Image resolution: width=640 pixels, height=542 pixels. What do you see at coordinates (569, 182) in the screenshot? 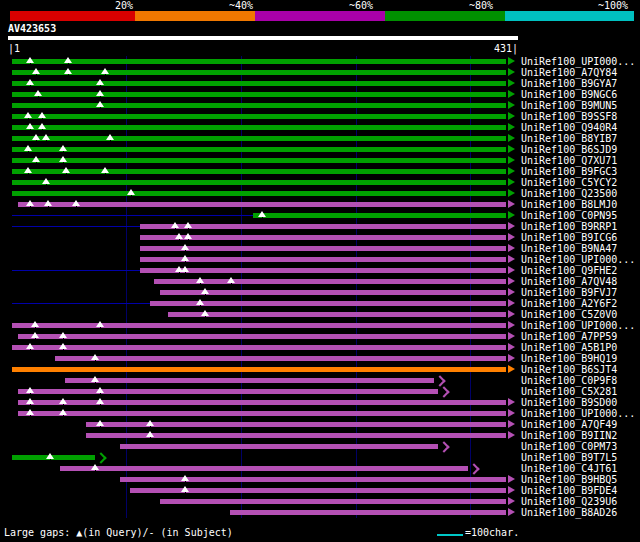
I see `hit-label: UniRef100_C5YCY2` at bounding box center [569, 182].